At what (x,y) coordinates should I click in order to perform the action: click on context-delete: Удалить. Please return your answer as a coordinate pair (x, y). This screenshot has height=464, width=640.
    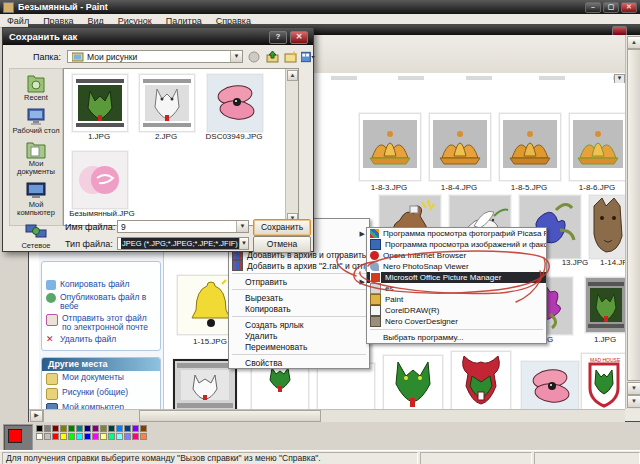
    Looking at the image, I should click on (299, 336).